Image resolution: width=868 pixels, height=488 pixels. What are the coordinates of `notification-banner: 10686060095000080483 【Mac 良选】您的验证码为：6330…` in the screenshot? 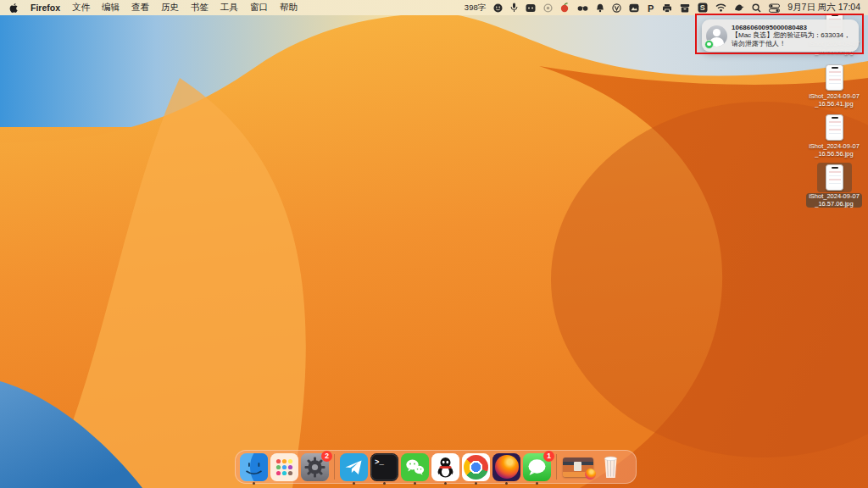 It's located at (780, 36).